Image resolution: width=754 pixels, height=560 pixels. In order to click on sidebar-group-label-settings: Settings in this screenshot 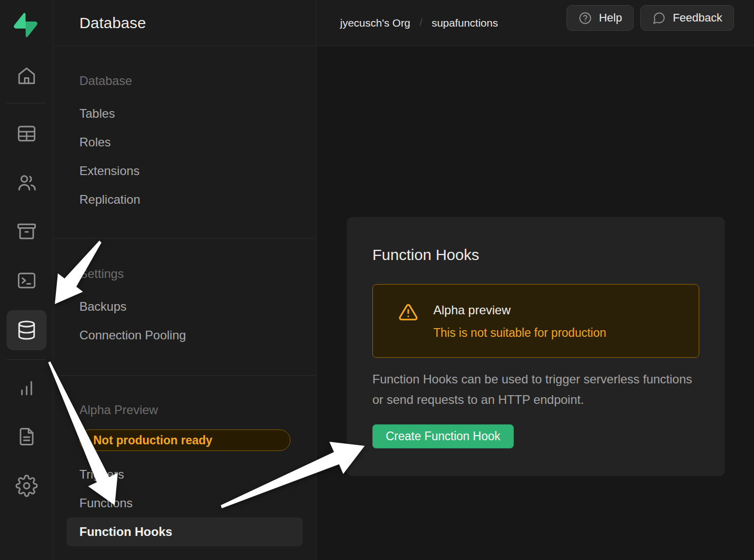, I will do `click(184, 274)`.